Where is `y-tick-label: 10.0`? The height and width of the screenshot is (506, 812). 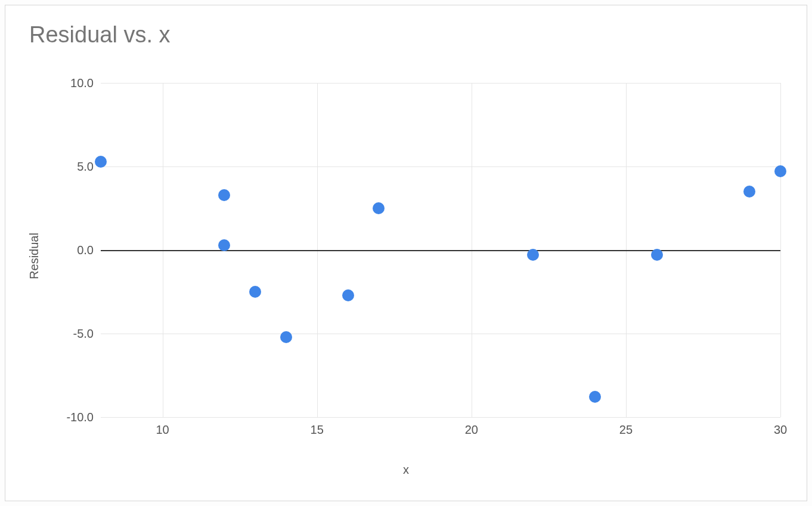
y-tick-label: 10.0 is located at coordinates (86, 84).